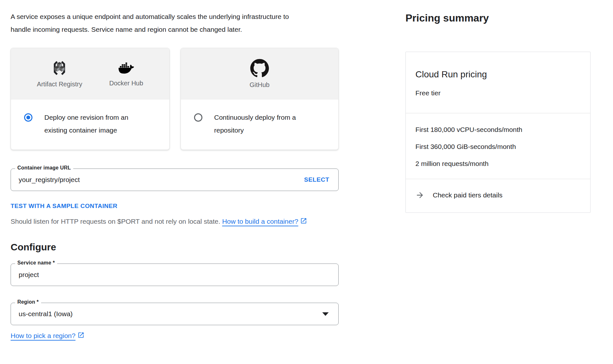 The width and height of the screenshot is (613, 364). Describe the element at coordinates (420, 195) in the screenshot. I see `arrow-forward-icon` at that location.